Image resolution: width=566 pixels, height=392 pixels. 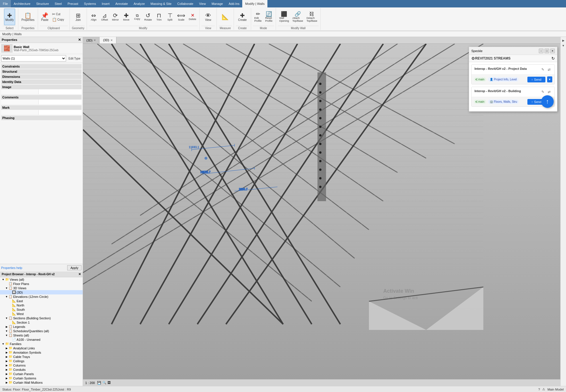 What do you see at coordinates (41, 66) in the screenshot?
I see `prop-section-header-constraints: Constraints` at bounding box center [41, 66].